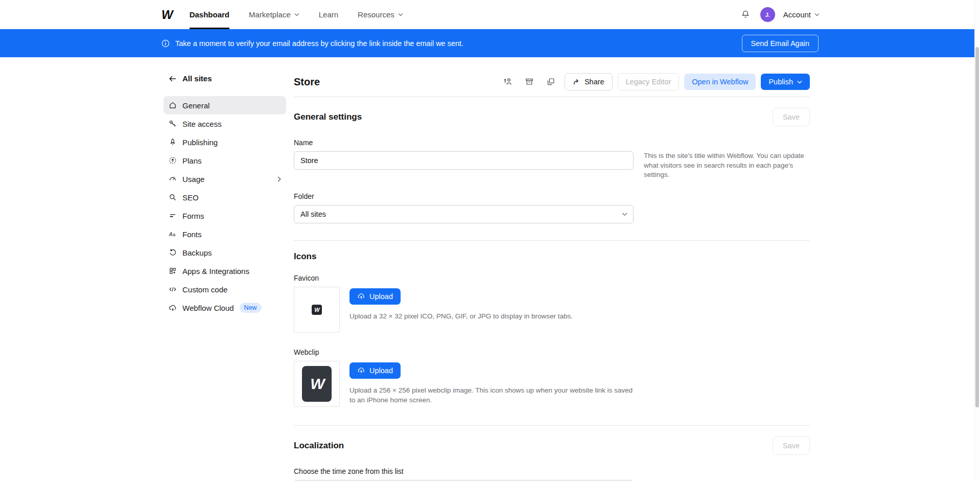 Image resolution: width=980 pixels, height=481 pixels. What do you see at coordinates (274, 14) in the screenshot?
I see `nav-item-marketplace: Marketplace` at bounding box center [274, 14].